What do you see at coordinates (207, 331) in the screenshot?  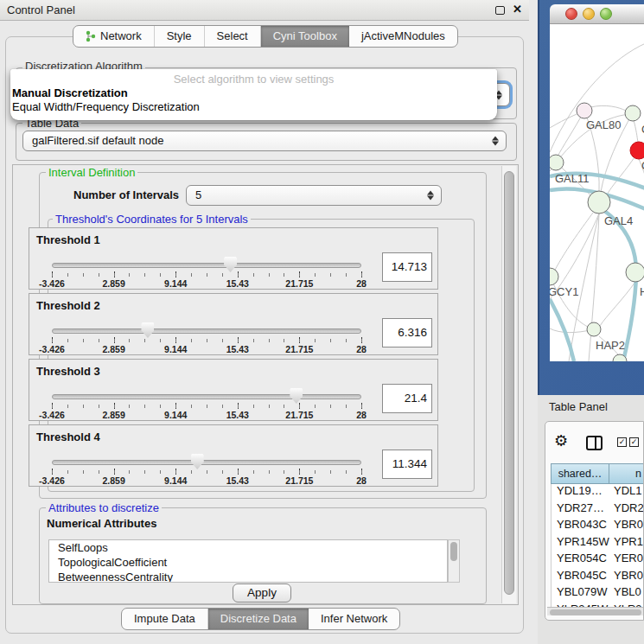 I see `threshold-2-slider` at bounding box center [207, 331].